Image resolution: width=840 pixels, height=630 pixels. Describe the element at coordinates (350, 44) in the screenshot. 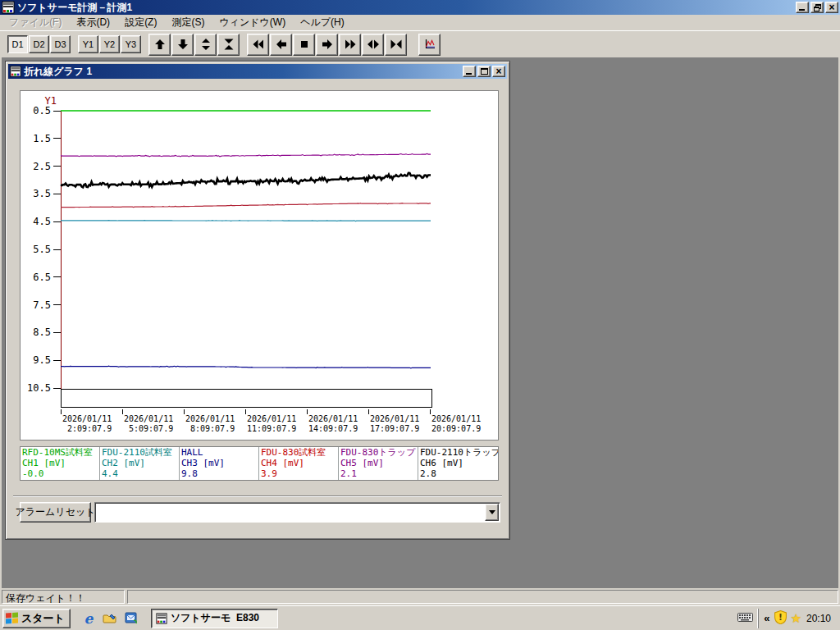

I see `fast-forward-icon` at that location.